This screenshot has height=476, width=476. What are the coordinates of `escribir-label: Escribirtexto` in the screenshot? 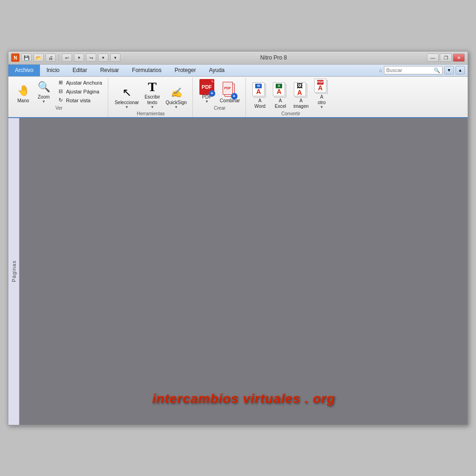 It's located at (152, 100).